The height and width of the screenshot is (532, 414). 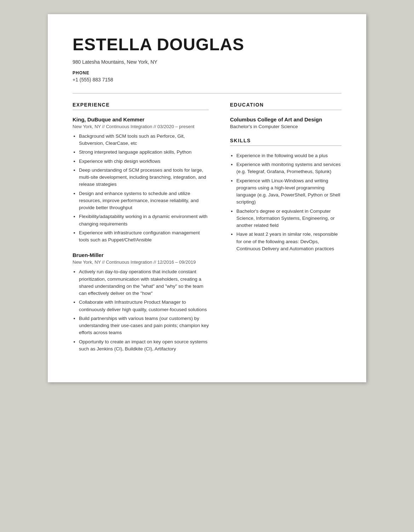 I want to click on address: 980 Latesha Mountains, New York, NY, so click(x=207, y=62).